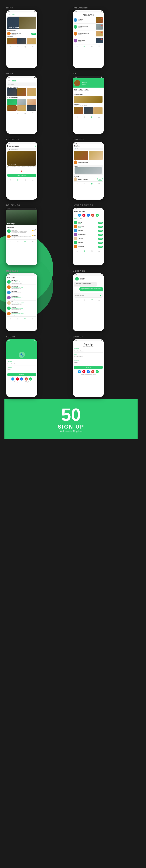 The height and width of the screenshot is (868, 146). Describe the element at coordinates (88, 149) in the screenshot. I see `circles-search: 🔍 Search...` at that location.